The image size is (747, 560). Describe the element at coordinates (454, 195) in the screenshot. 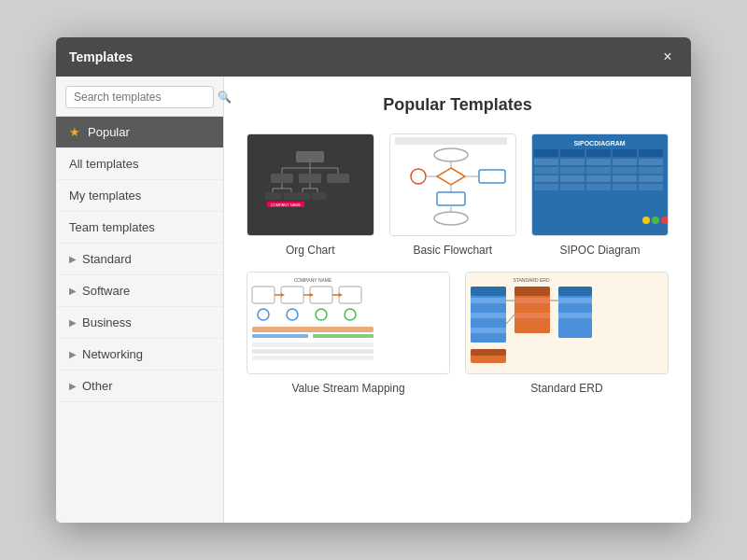

I see `template-card-basic-flowchart: Basic Flowchart` at that location.